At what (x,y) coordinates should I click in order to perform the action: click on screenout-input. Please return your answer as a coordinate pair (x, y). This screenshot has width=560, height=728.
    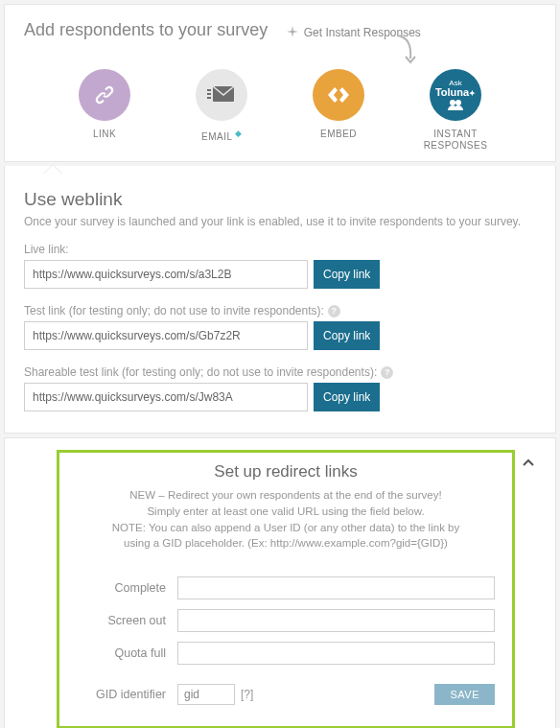
    Looking at the image, I should click on (336, 621).